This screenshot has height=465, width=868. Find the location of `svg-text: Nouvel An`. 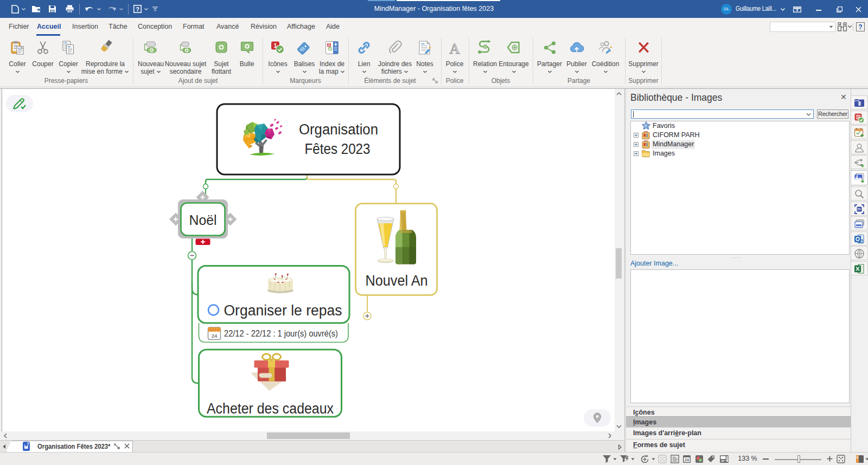

svg-text: Nouvel An is located at coordinates (397, 281).